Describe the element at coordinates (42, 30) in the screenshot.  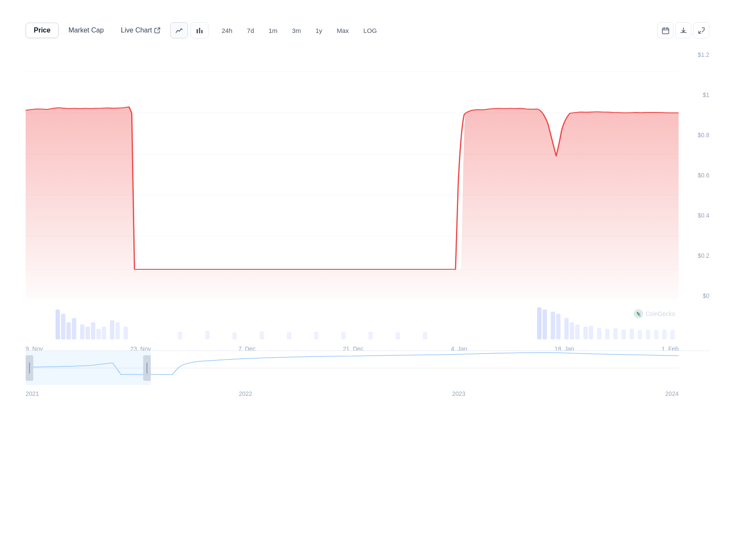
I see `tab-price: Price` at that location.